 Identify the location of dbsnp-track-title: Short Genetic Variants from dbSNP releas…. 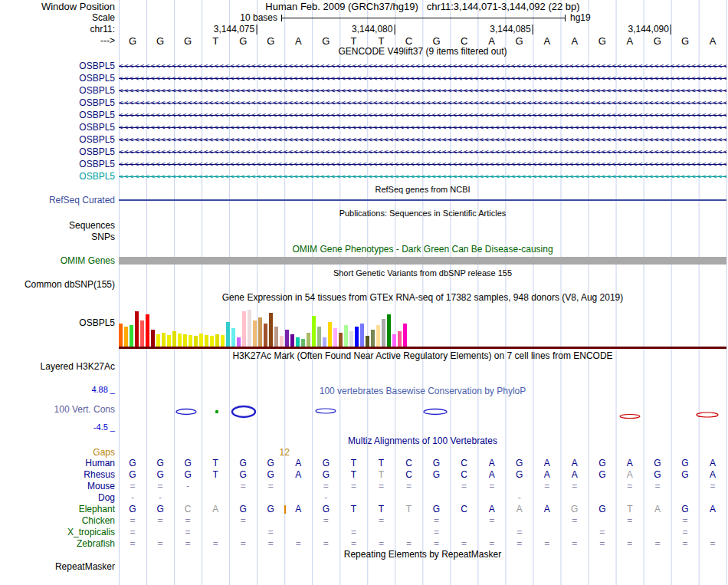
(423, 273).